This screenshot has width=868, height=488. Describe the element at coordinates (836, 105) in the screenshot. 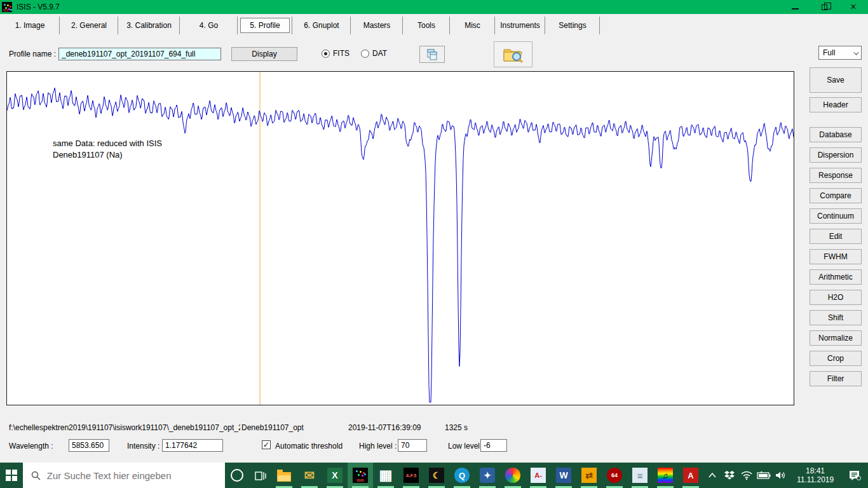

I see `header-button: Header` at that location.